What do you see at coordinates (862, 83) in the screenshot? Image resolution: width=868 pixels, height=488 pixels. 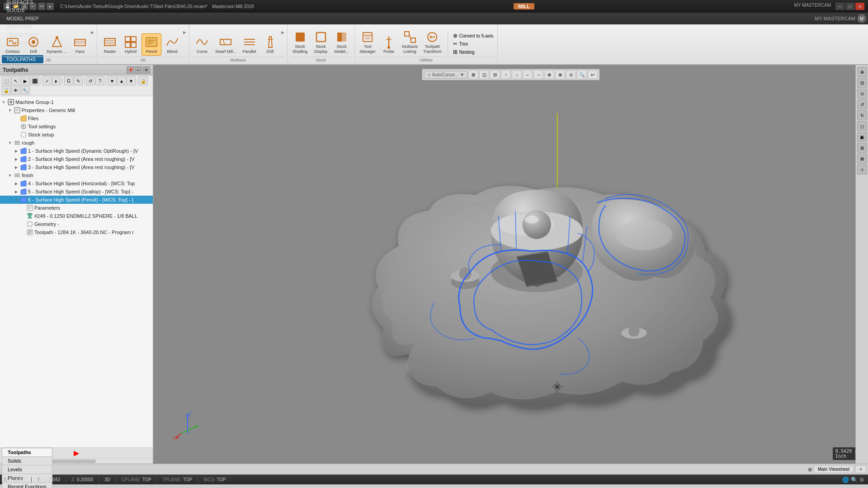 I see `right-btn-2: ⊟` at bounding box center [862, 83].